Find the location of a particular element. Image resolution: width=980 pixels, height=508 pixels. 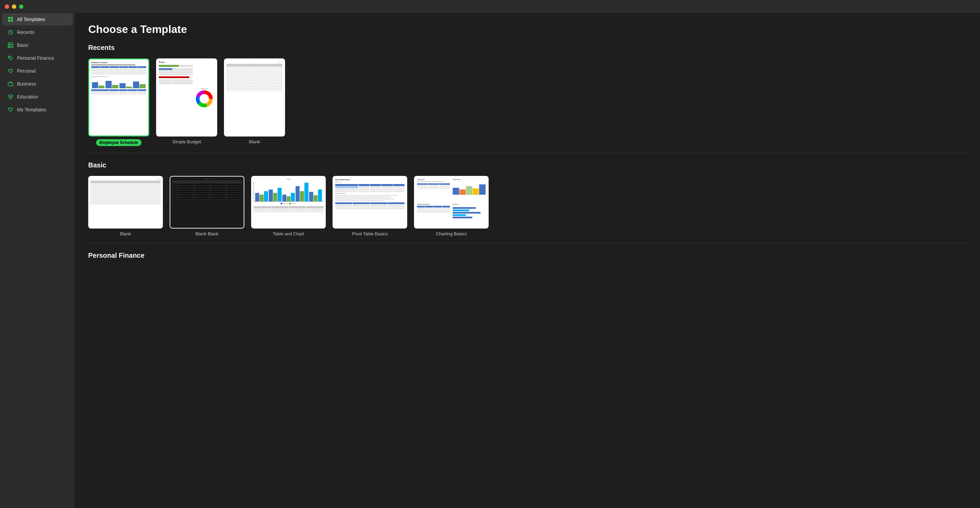

tag-icon is located at coordinates (11, 58).